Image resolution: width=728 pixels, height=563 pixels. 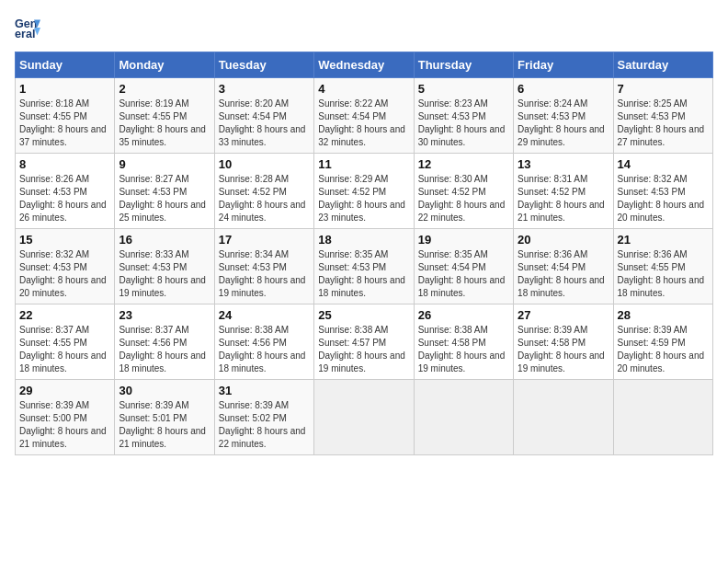 What do you see at coordinates (364, 315) in the screenshot?
I see `day-number: 25` at bounding box center [364, 315].